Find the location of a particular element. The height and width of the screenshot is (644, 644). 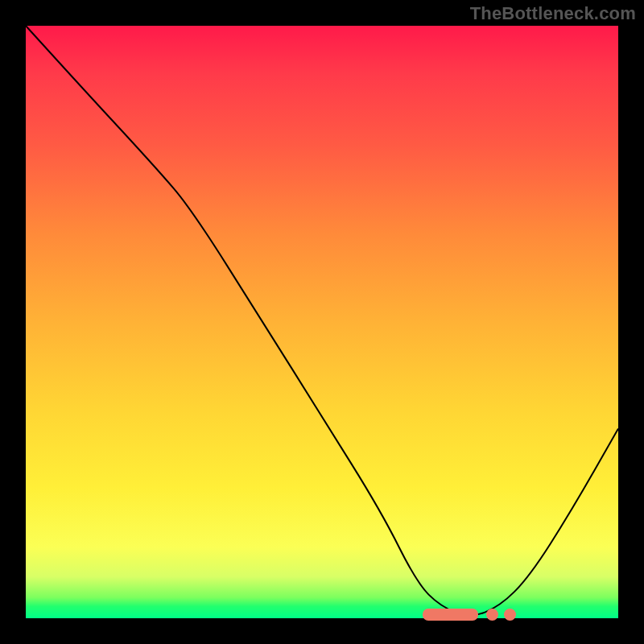

optimal-range-dot is located at coordinates (493, 615).